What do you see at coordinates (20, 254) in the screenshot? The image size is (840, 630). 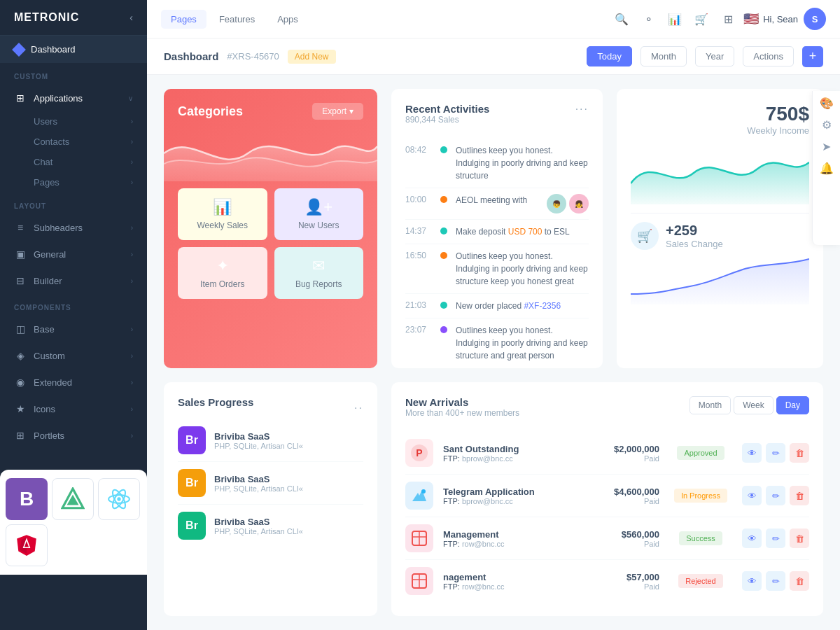 I see `general-icon: ▣` at bounding box center [20, 254].